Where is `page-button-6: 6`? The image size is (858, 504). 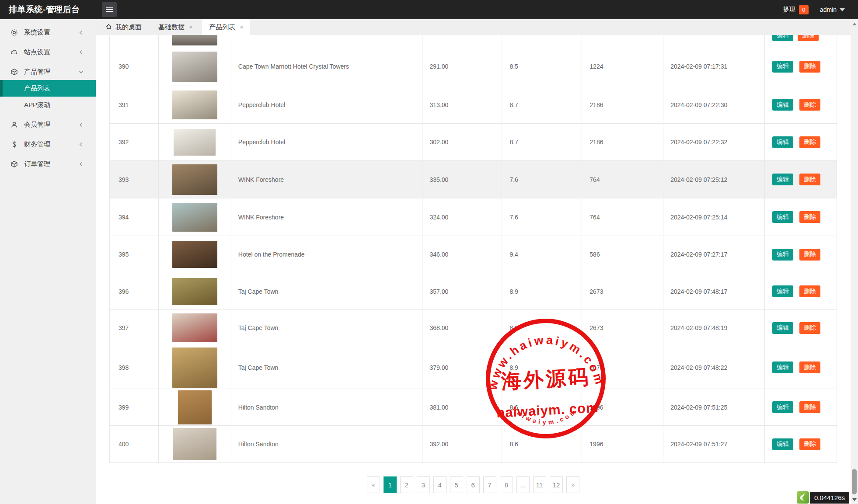 page-button-6: 6 is located at coordinates (473, 485).